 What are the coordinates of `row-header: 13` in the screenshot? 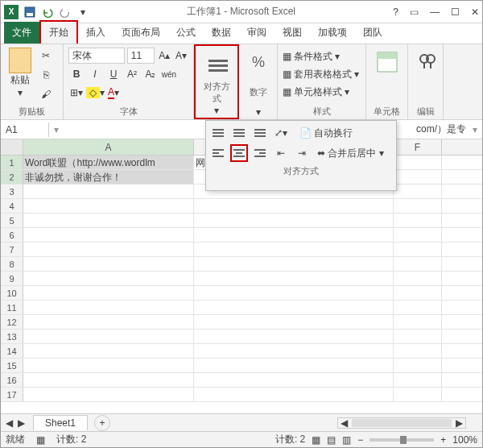 It's located at (12, 337).